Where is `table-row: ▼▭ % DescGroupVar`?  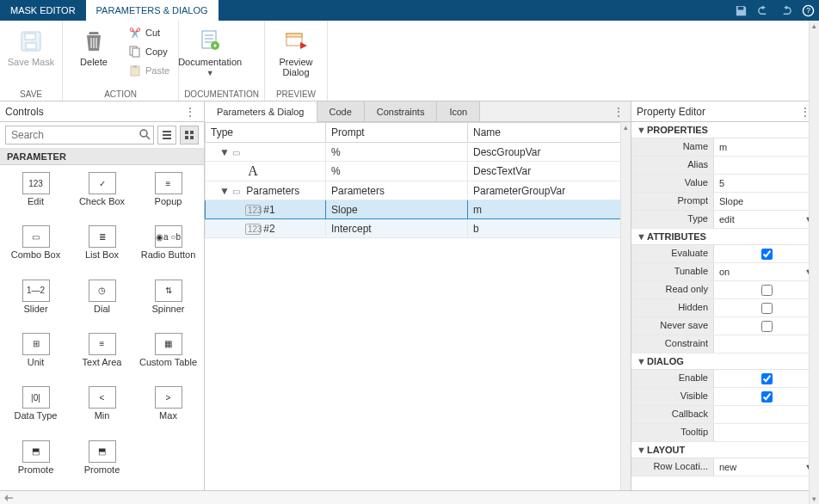
table-row: ▼▭ % DescGroupVar is located at coordinates (418, 152).